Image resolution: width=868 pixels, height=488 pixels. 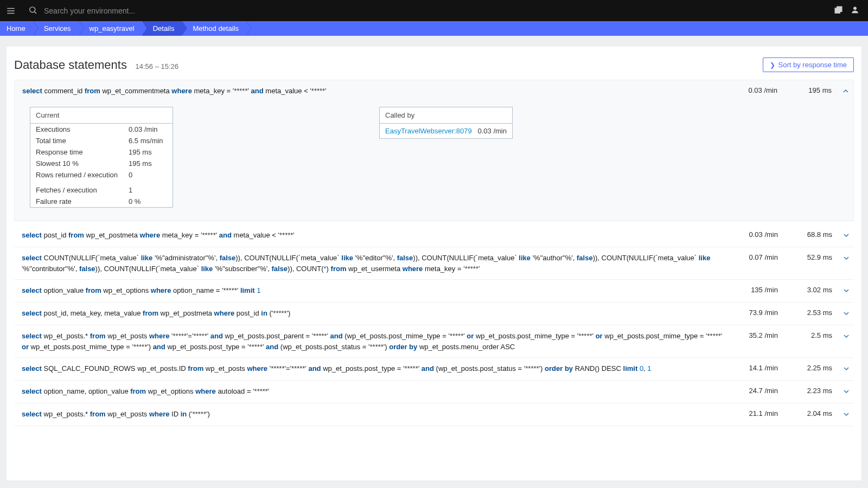 What do you see at coordinates (805, 390) in the screenshot?
I see `response-time: 2.23 ms` at bounding box center [805, 390].